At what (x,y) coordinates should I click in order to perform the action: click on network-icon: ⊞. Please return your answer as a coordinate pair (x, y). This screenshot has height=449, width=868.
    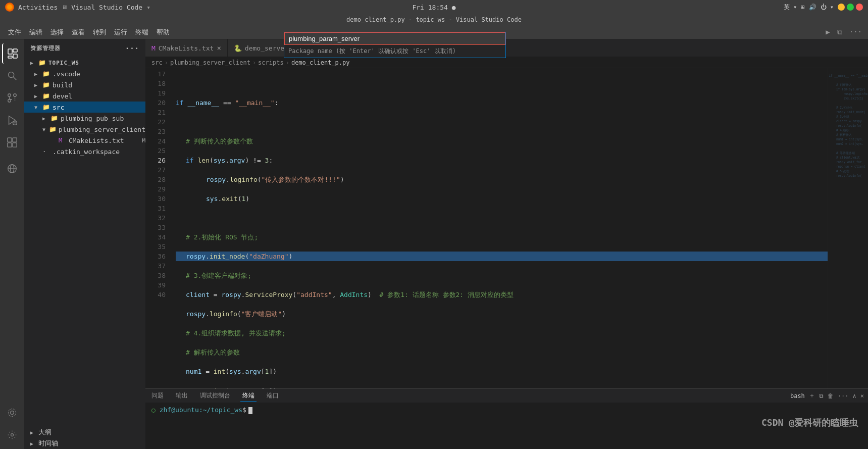
    Looking at the image, I should click on (803, 7).